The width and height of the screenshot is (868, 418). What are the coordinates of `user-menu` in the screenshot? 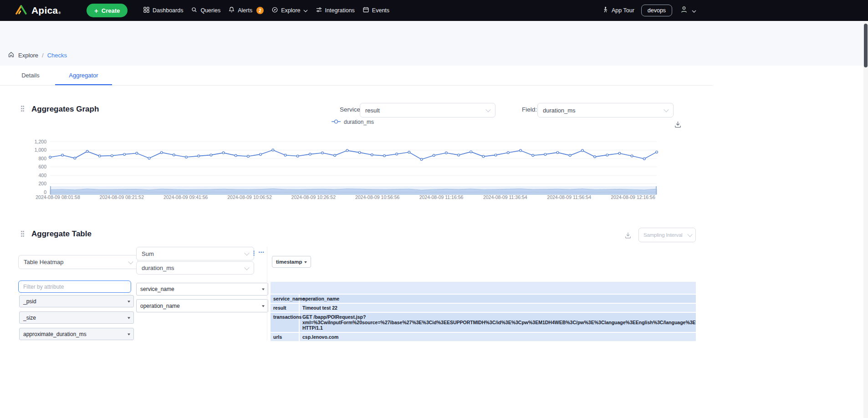 It's located at (688, 10).